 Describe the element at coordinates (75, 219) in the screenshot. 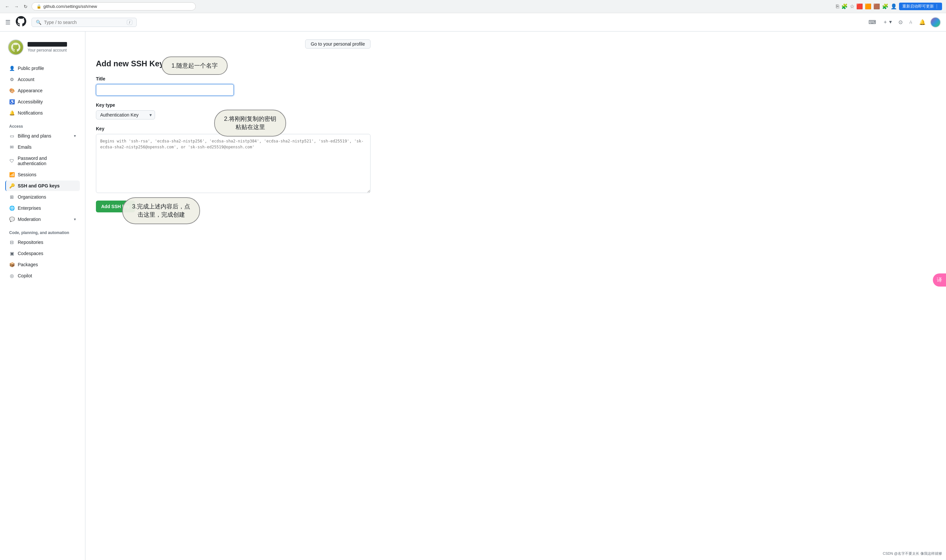

I see `moderation-expand-arrow: ▾` at that location.